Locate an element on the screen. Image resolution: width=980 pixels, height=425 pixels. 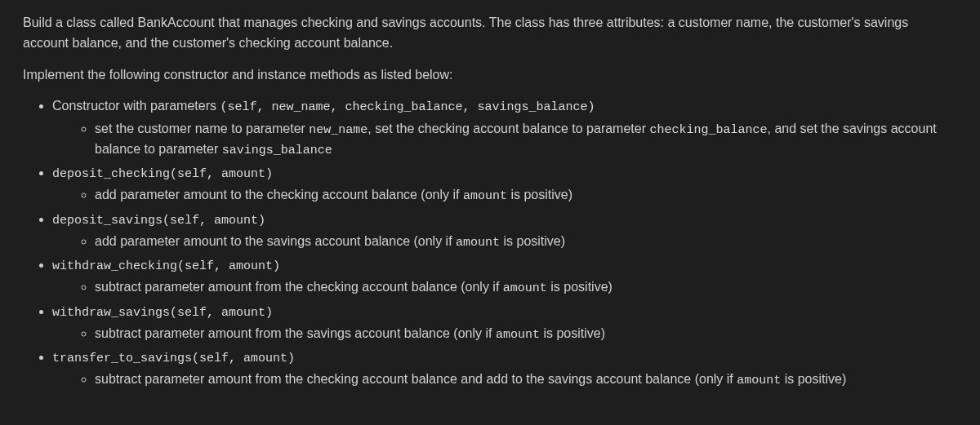
method-description: add parameter amount to the savings acco… is located at coordinates (526, 241).